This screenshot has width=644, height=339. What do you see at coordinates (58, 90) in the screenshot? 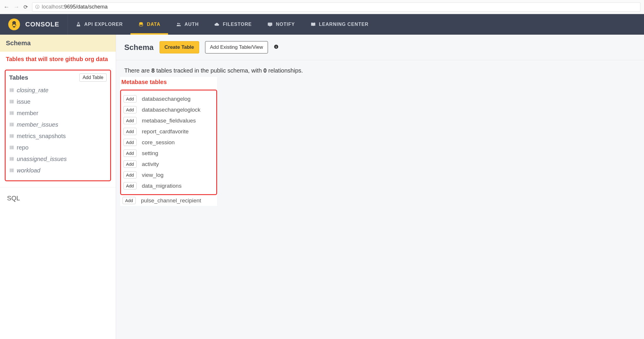
I see `table-item-closing_rate: closing_rate` at bounding box center [58, 90].